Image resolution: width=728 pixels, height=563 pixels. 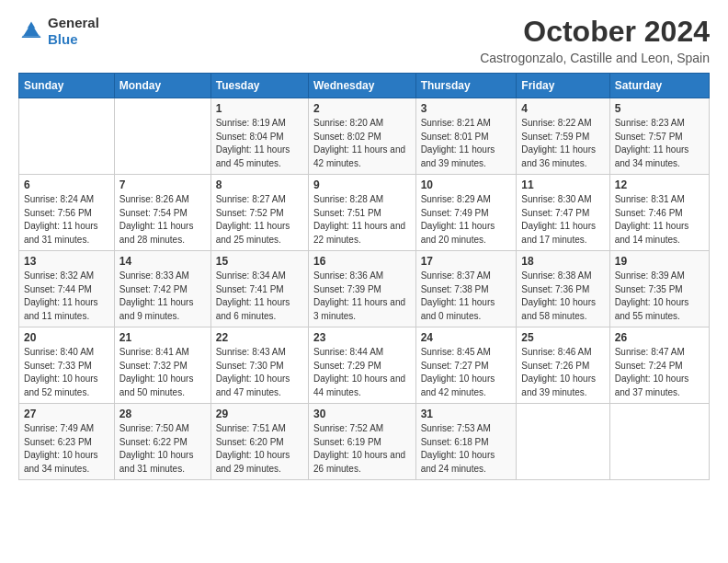 I want to click on day-number: 26, so click(x=660, y=338).